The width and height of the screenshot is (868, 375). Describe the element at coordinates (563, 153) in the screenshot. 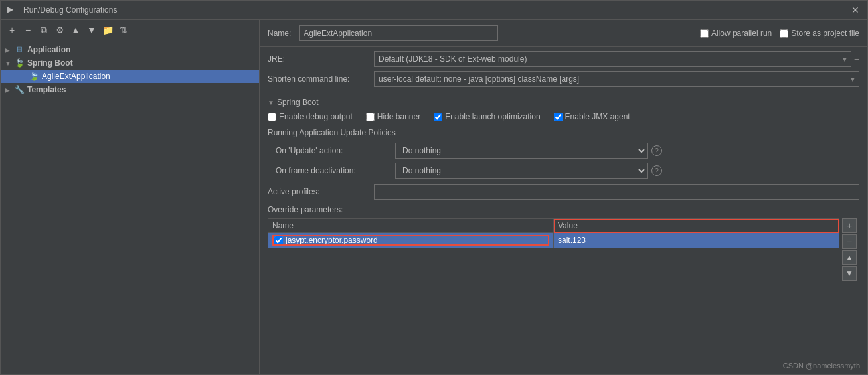

I see `running-app-section: Running Application Update Policies On '…` at that location.